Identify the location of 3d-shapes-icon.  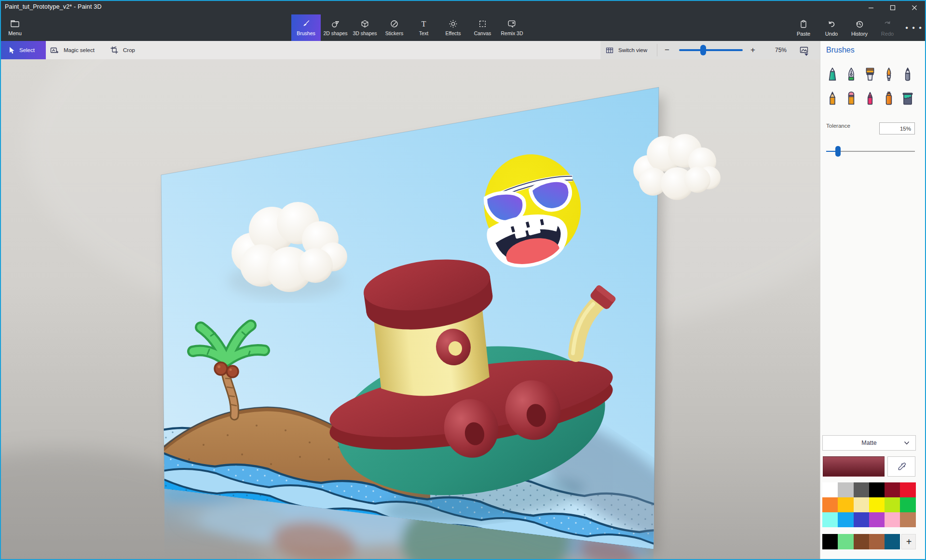
(365, 24).